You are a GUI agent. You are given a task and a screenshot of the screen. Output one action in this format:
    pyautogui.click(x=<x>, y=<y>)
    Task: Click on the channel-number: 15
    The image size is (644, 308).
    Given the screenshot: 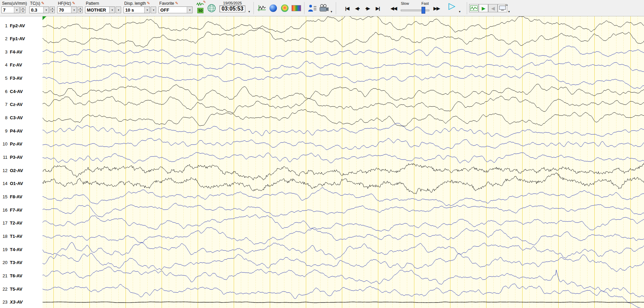 What is the action you would take?
    pyautogui.click(x=4, y=197)
    